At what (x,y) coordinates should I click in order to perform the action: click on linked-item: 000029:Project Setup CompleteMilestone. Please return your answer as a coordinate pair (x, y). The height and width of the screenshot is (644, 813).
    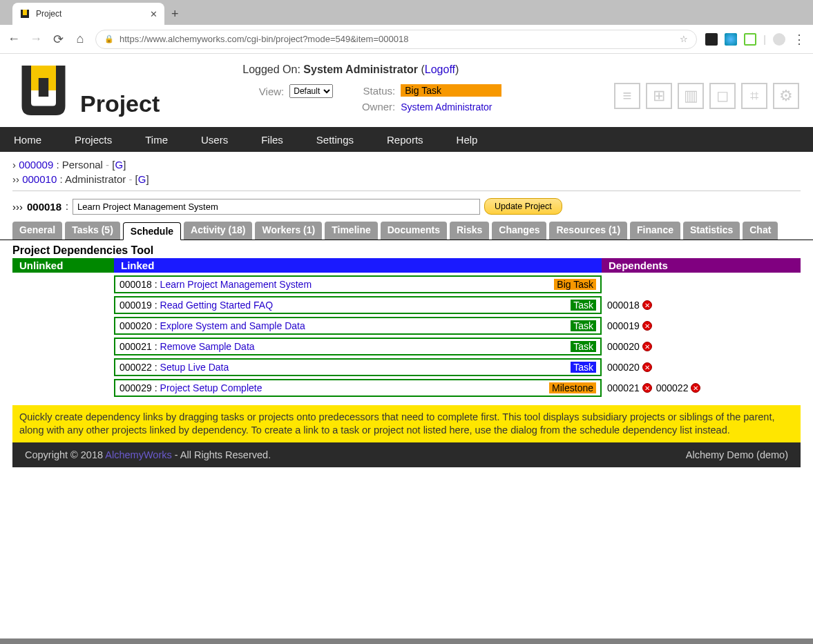
    Looking at the image, I should click on (358, 388).